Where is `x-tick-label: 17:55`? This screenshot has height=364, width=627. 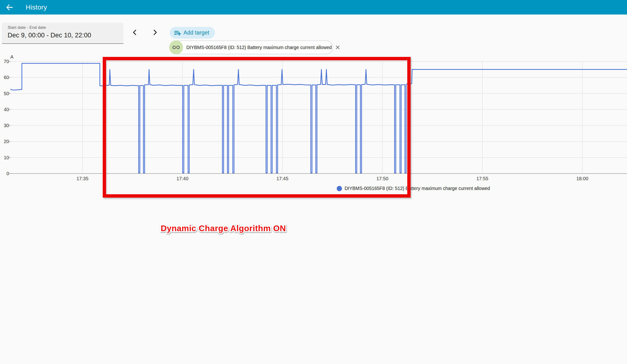
x-tick-label: 17:55 is located at coordinates (482, 179).